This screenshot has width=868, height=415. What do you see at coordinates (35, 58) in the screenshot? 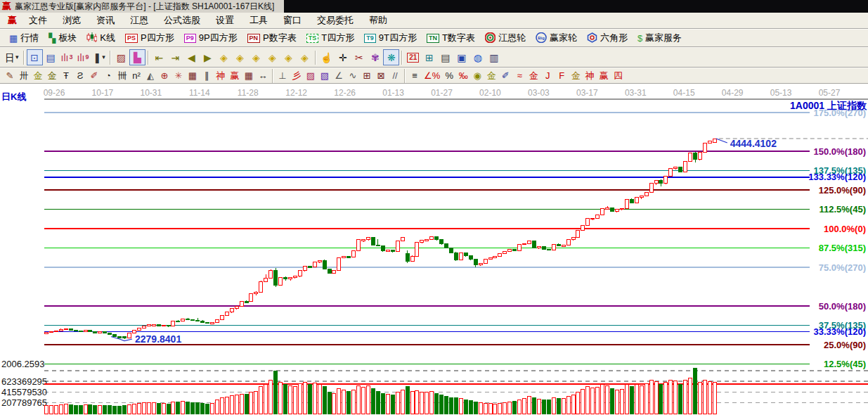
I see `zoom-chart-button: ⊡` at bounding box center [35, 58].